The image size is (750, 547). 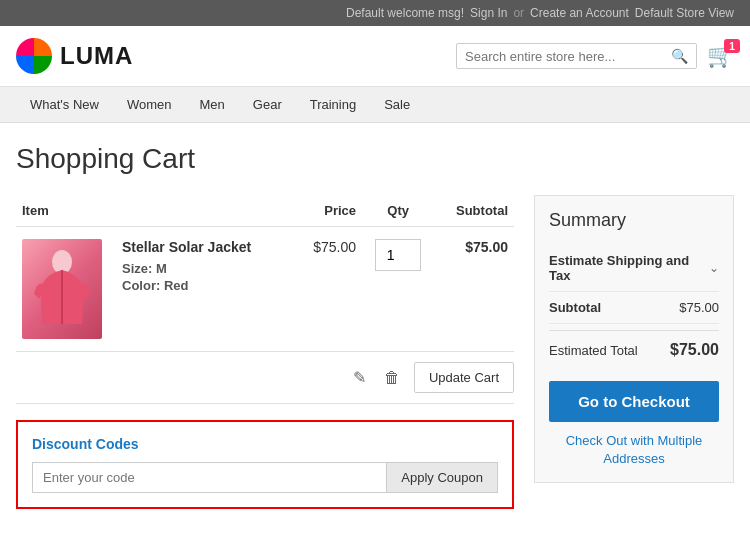 What do you see at coordinates (265, 478) in the screenshot?
I see `discount-form: Apply Coupon` at bounding box center [265, 478].